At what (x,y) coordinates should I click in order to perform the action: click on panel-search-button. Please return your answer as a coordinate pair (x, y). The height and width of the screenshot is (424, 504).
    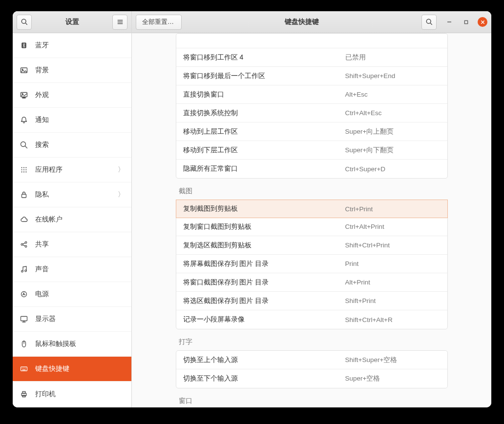
    Looking at the image, I should click on (429, 22).